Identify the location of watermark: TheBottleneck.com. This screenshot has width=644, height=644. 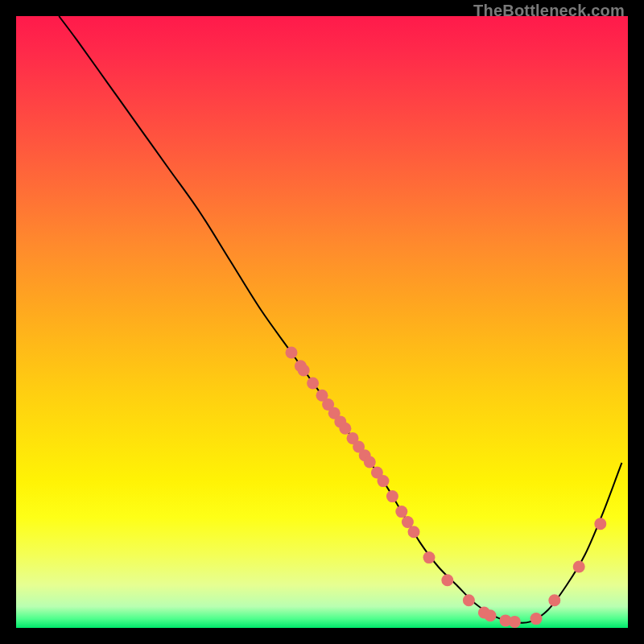
(549, 11).